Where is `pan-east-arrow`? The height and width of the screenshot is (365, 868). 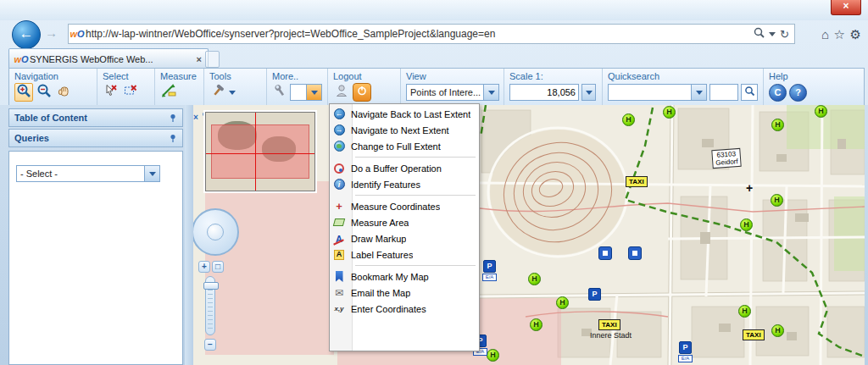
pan-east-arrow is located at coordinates (230, 232).